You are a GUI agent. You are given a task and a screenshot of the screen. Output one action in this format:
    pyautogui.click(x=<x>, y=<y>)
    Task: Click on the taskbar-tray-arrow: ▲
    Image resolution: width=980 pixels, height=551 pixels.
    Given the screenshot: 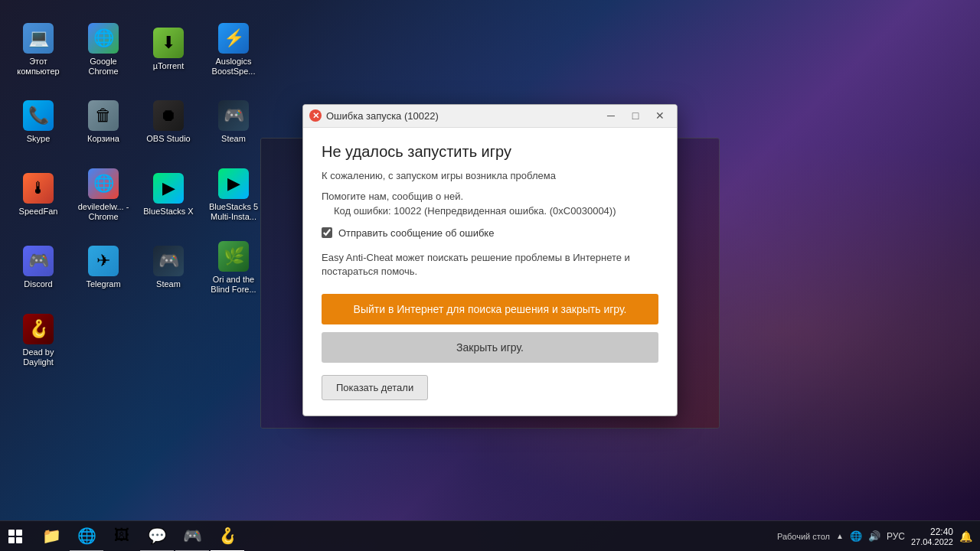 What is the action you would take?
    pyautogui.click(x=840, y=536)
    